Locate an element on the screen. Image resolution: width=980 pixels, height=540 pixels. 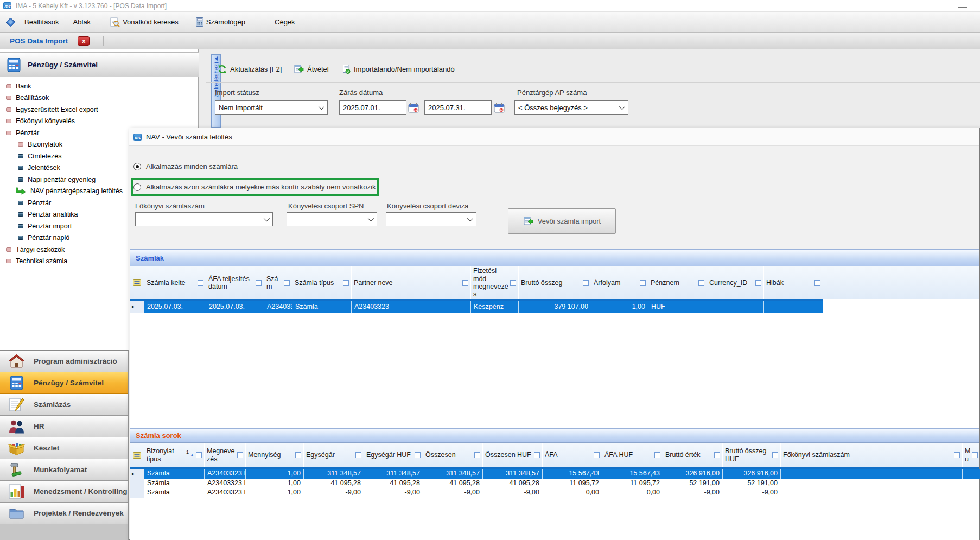
refresh-button: Aktualizálás [F2] is located at coordinates (250, 69).